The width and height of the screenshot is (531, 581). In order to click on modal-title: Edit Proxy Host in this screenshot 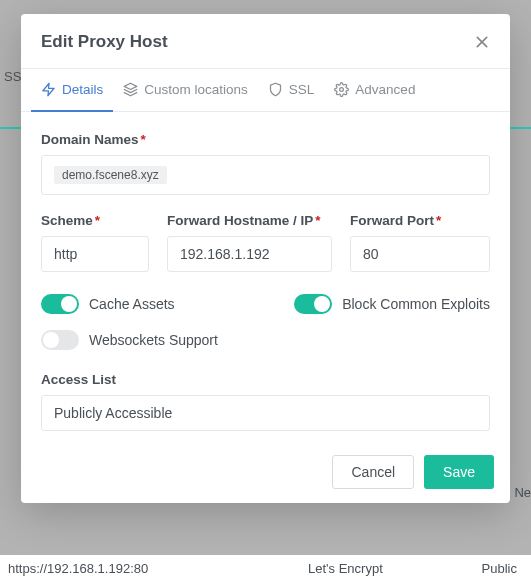, I will do `click(104, 42)`.